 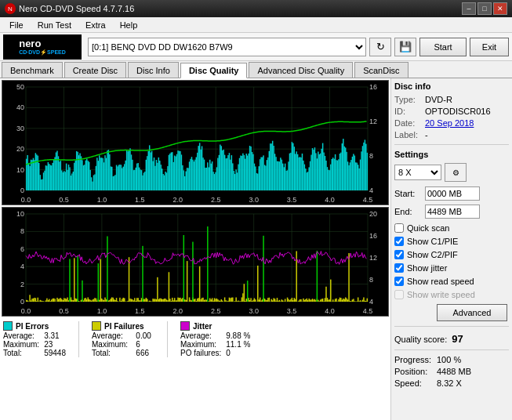 What do you see at coordinates (452, 135) in the screenshot?
I see `disc-label-row: Label: -` at bounding box center [452, 135].